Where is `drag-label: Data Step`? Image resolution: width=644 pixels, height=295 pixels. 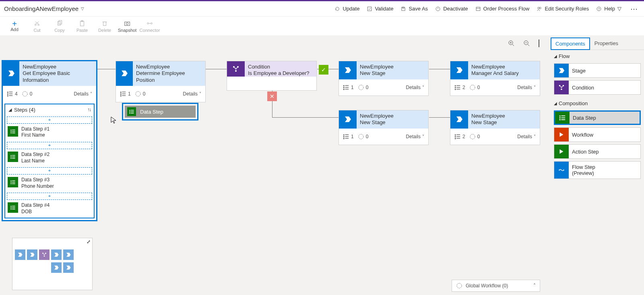
drag-label: Data Step is located at coordinates (152, 112).